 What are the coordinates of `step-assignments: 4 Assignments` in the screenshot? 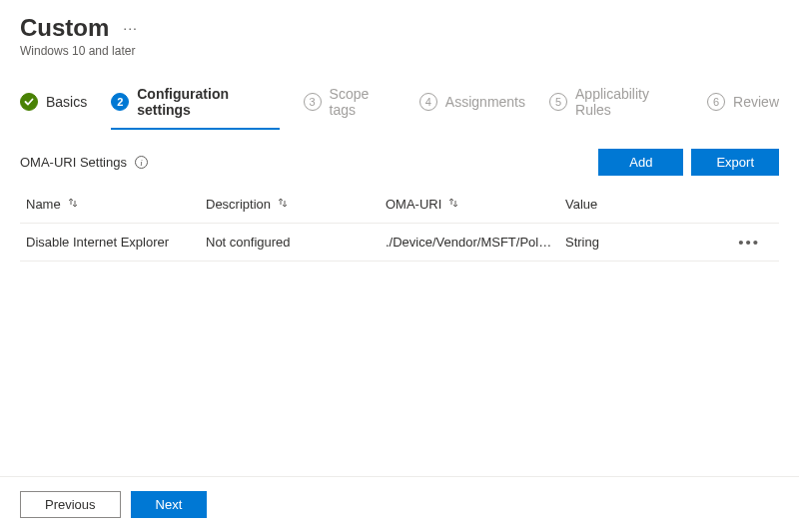 It's located at (472, 108).